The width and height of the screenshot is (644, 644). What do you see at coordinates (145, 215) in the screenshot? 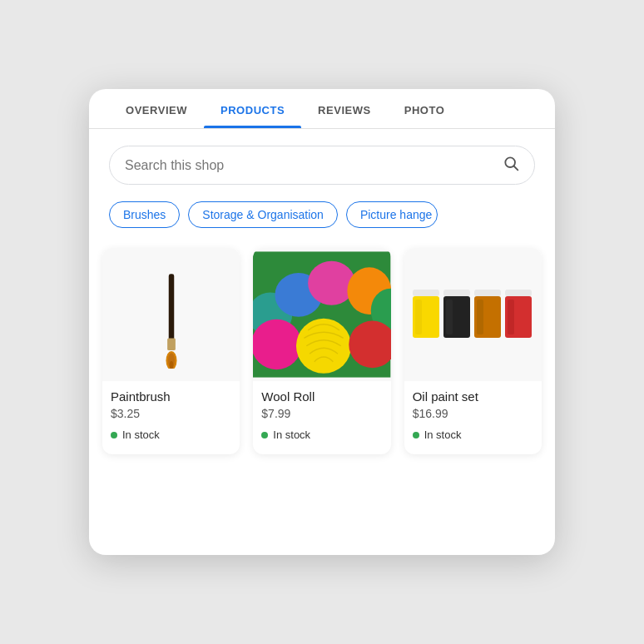
I see `chip-brushes: Brushes` at bounding box center [145, 215].